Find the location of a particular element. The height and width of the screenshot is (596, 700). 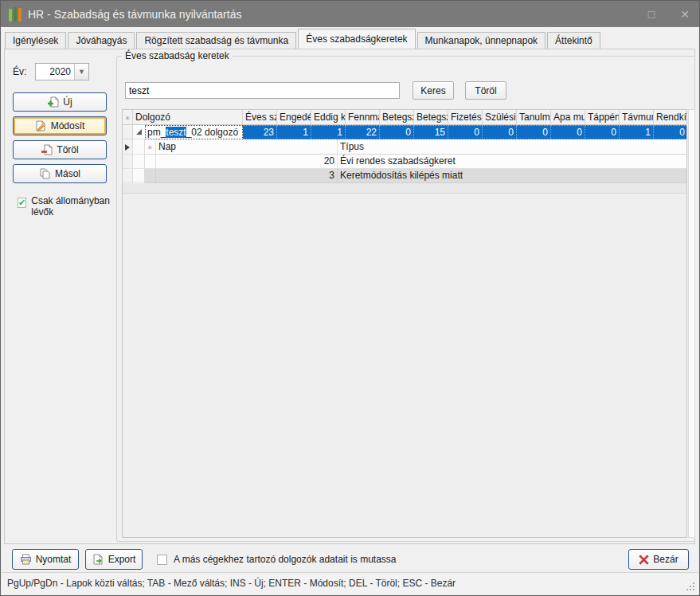

tab-jovahagyas: Jóváhagyás is located at coordinates (101, 40).